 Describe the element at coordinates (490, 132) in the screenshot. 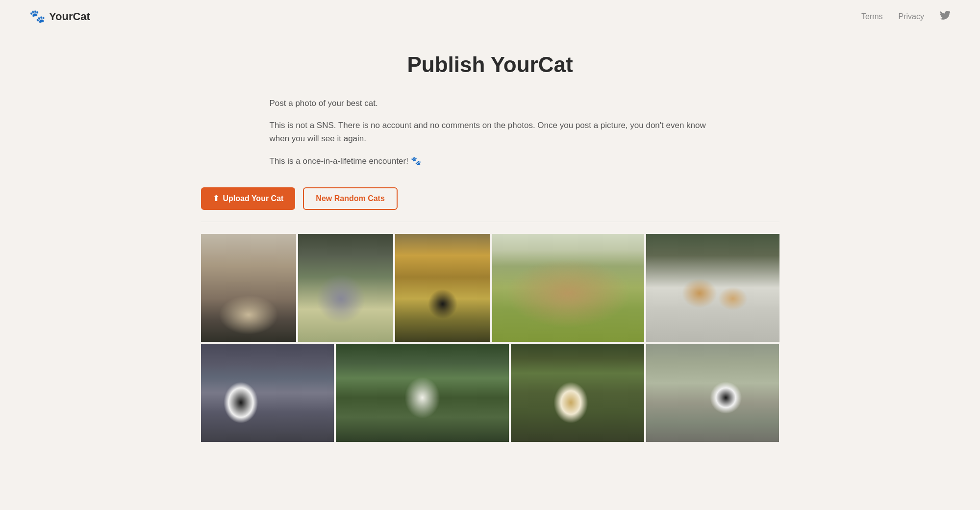

I see `desc-line-2: This is not a SNS. There is no account a…` at that location.